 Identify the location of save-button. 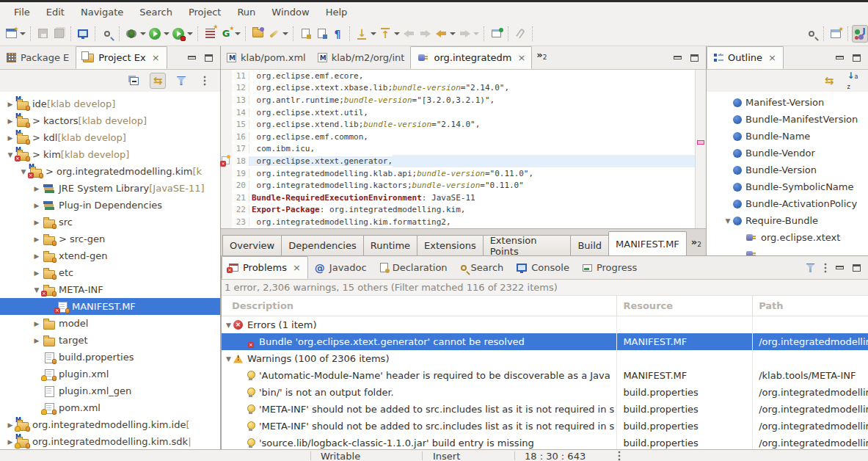
(43, 34).